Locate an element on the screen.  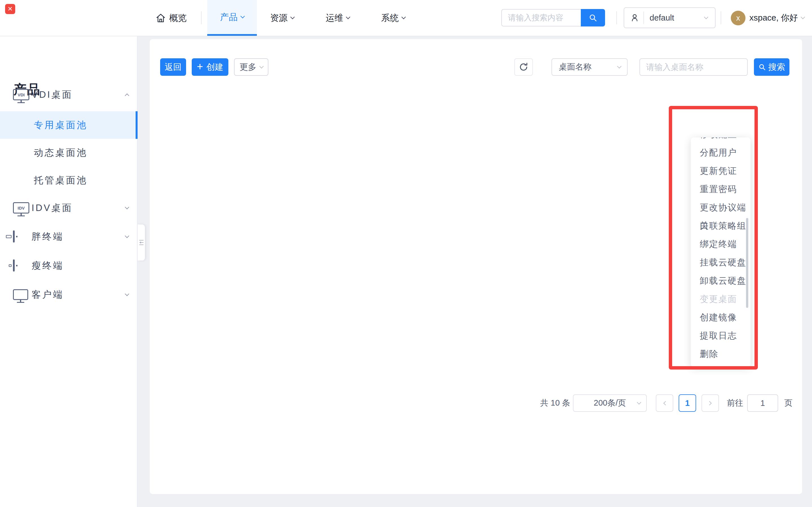
menu-item-delete: 删除 is located at coordinates (721, 354).